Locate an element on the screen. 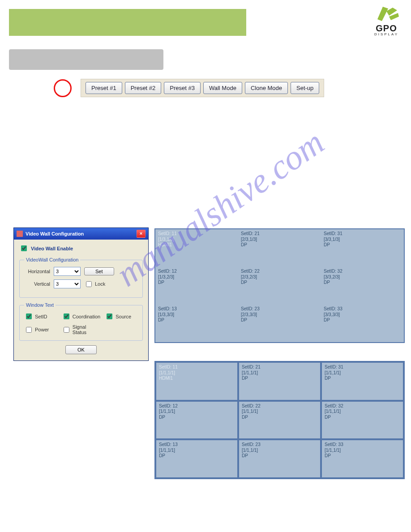  close-button: × is located at coordinates (141, 234).